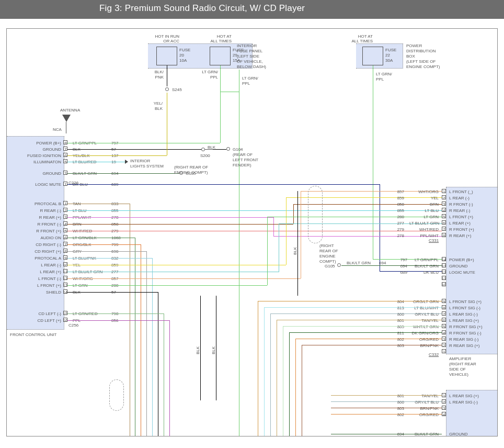  Describe the element at coordinates (296, 387) in the screenshot. I see `w-c332-3-v` at that location.